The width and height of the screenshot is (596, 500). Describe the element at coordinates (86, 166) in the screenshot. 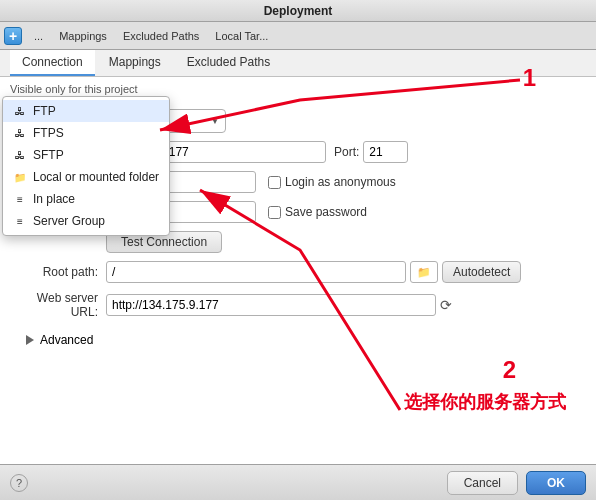

I see `dropdown-menu: 🖧 FTP 🖧 FTPS 🖧 SFTP 📁 Local or mounted f…` at that location.